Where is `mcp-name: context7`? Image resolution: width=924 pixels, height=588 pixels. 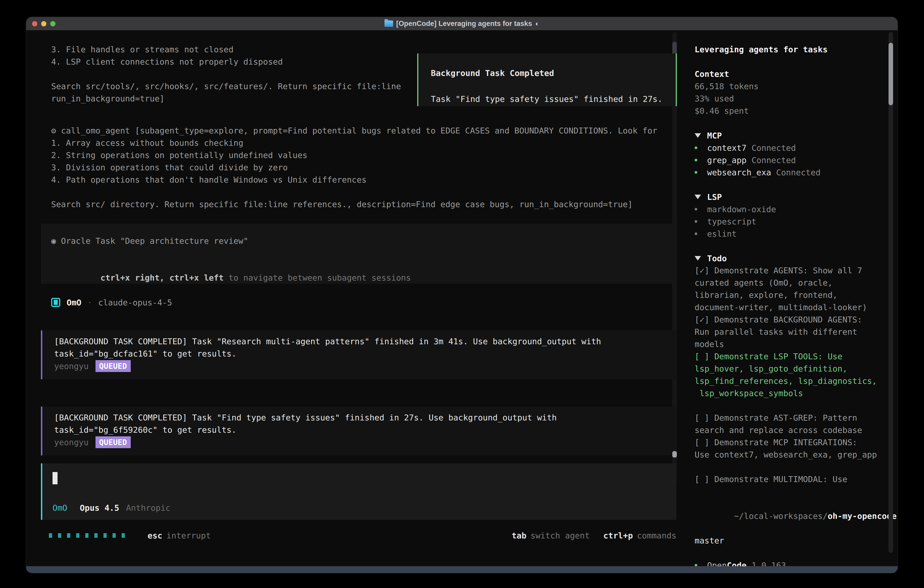
mcp-name: context7 is located at coordinates (727, 148).